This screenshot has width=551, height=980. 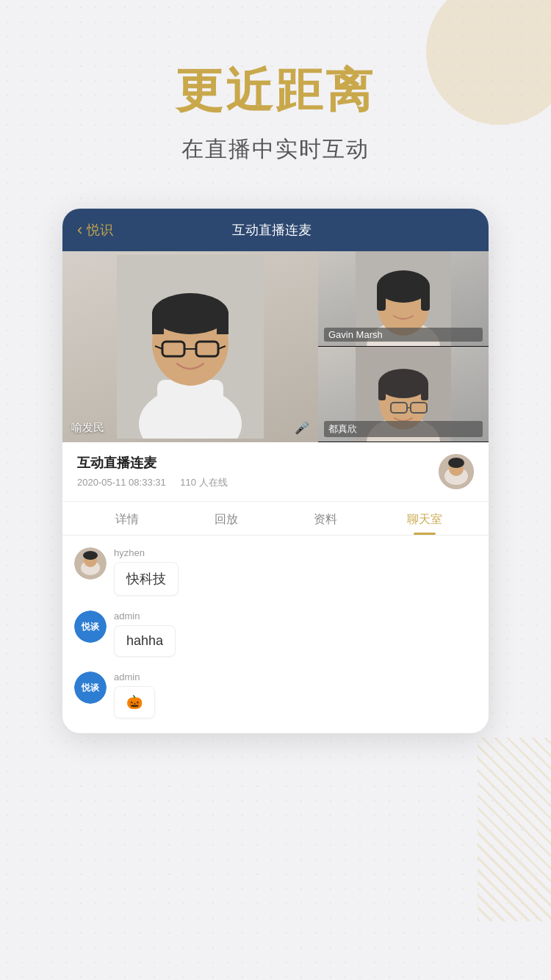 What do you see at coordinates (295, 695) in the screenshot?
I see `chat-body-3: admin 🎃` at bounding box center [295, 695].